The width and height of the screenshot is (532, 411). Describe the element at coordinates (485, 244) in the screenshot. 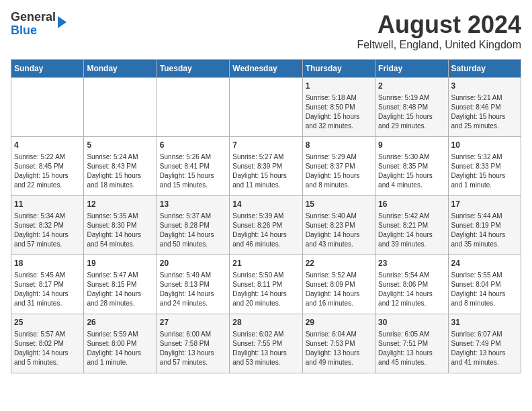

I see `cell-content-line: and 35 minutes.` at that location.